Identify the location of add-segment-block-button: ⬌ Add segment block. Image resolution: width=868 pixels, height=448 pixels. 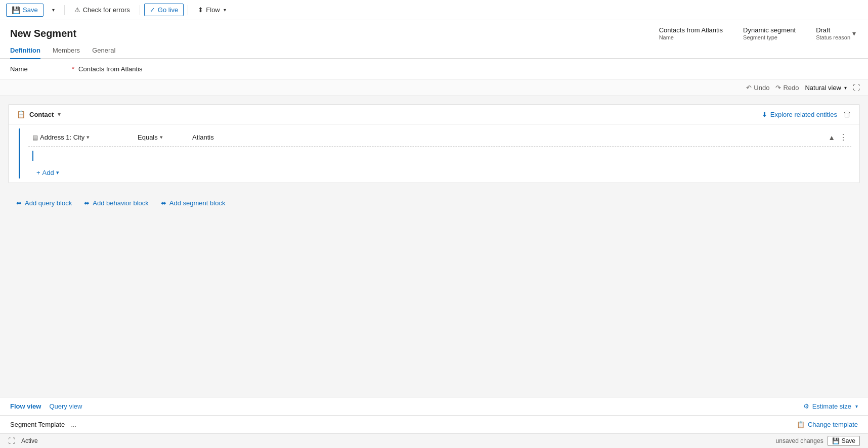
(193, 203).